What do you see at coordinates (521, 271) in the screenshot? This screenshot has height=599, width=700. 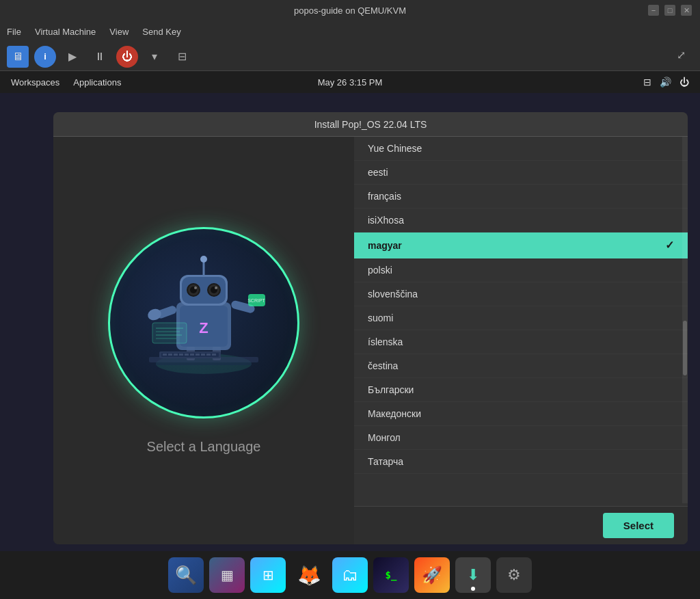 I see `language-item-5: polski✓` at bounding box center [521, 271].